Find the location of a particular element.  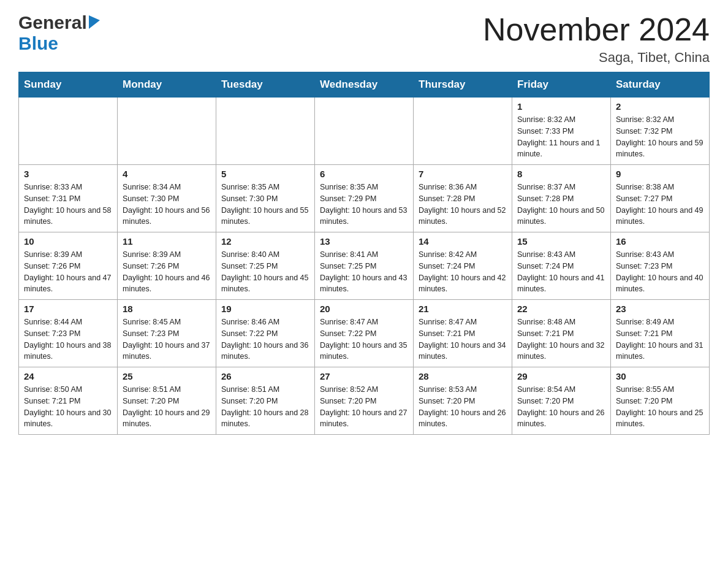

day-number: 22 is located at coordinates (561, 309).